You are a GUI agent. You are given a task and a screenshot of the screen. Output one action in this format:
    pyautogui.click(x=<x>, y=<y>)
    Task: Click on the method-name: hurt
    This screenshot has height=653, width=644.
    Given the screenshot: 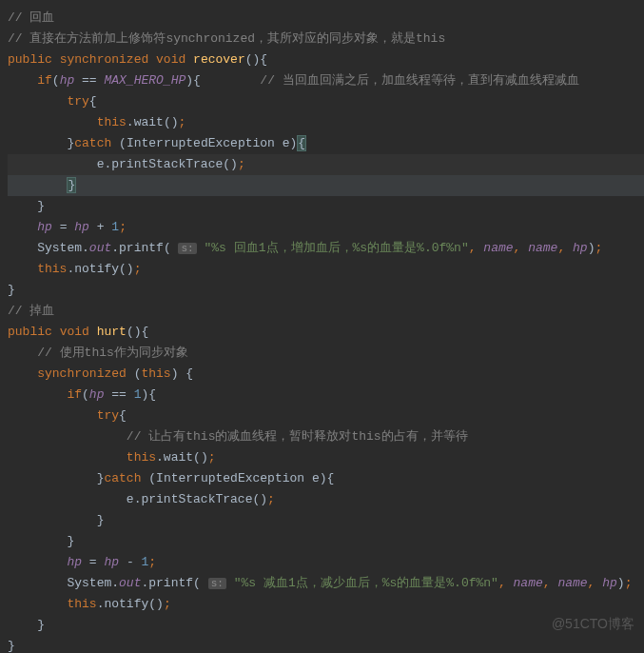 What is the action you would take?
    pyautogui.click(x=112, y=331)
    